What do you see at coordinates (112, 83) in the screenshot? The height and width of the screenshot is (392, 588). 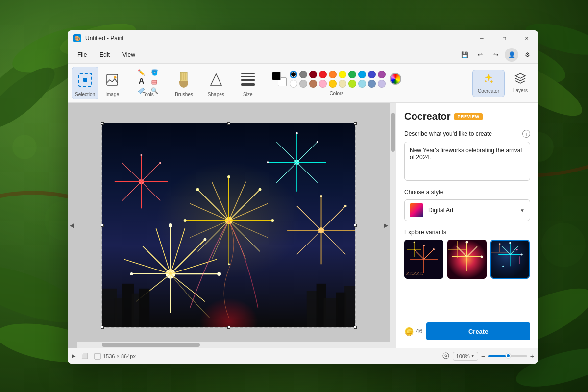 I see `image-tool: Image` at bounding box center [112, 83].